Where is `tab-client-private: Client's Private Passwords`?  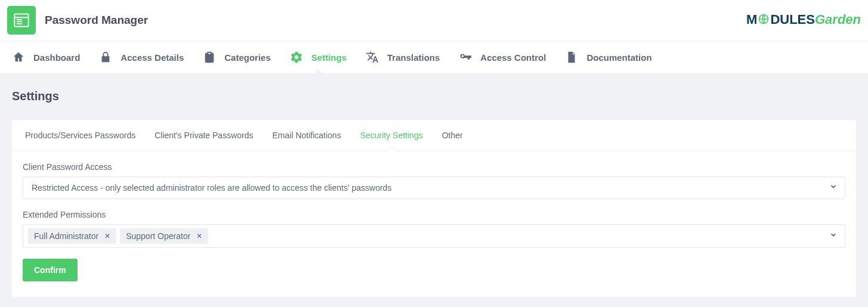
tab-client-private: Client's Private Passwords is located at coordinates (204, 135).